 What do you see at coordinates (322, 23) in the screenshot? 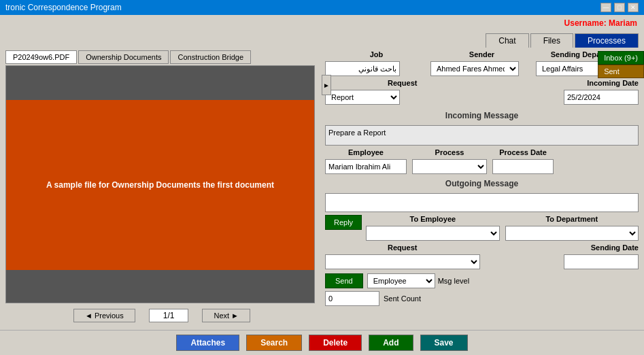
I see `username-bar: Username: Mariam` at bounding box center [322, 23].